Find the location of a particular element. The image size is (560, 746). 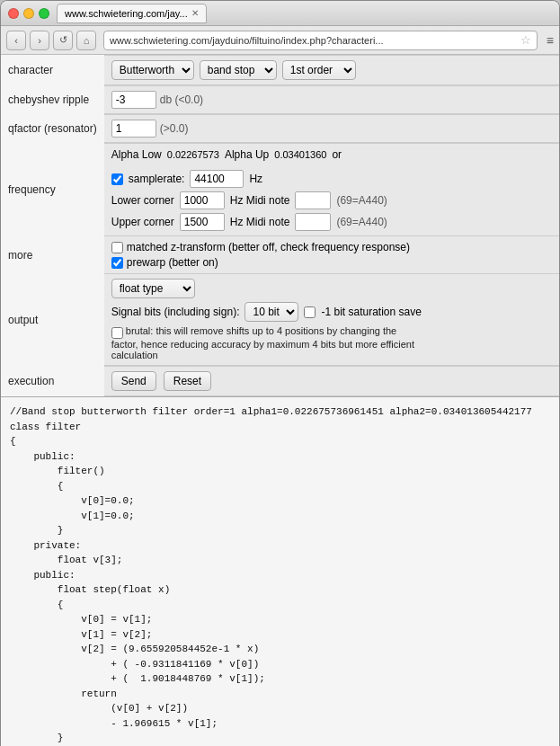

samplerate-row: samplerate: Hz is located at coordinates (332, 179).